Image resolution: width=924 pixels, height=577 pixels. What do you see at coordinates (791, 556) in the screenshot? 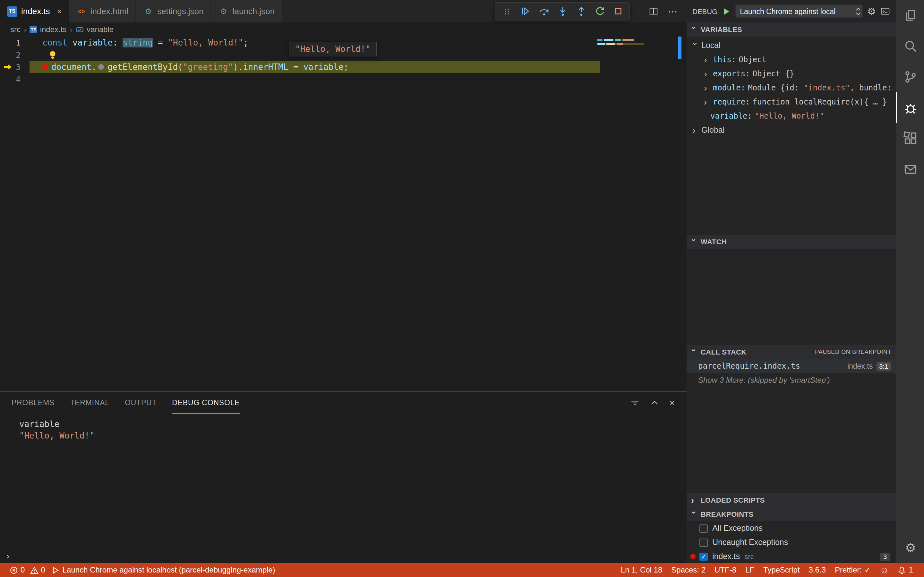
I see `breakpoint-row-index-ts: ✓ index.ts src 3` at bounding box center [791, 556].